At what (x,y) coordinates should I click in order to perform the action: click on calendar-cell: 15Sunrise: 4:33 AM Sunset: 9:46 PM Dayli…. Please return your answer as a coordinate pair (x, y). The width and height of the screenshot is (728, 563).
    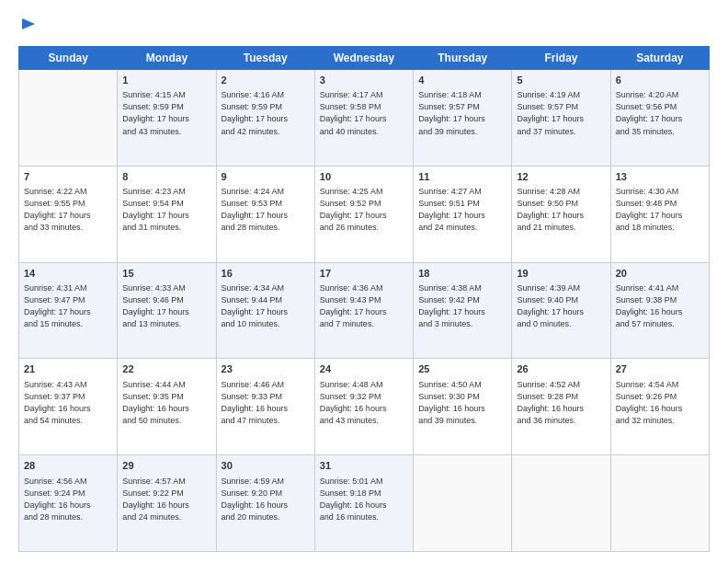
    Looking at the image, I should click on (167, 311).